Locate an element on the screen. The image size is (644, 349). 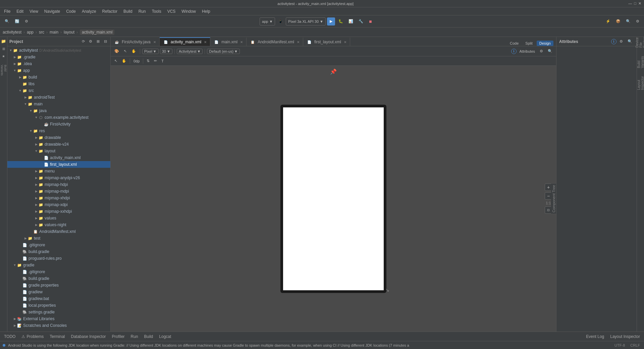
tab-close-first-layout: ✕ is located at coordinates (345, 42).